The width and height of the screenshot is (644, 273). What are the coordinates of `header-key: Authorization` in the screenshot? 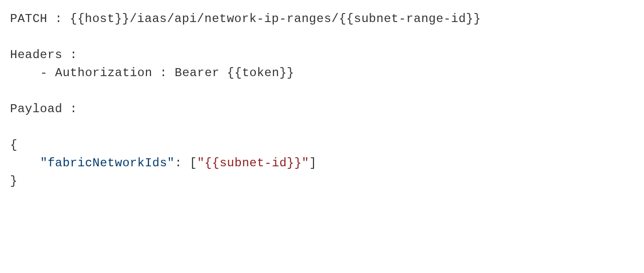 It's located at (104, 73).